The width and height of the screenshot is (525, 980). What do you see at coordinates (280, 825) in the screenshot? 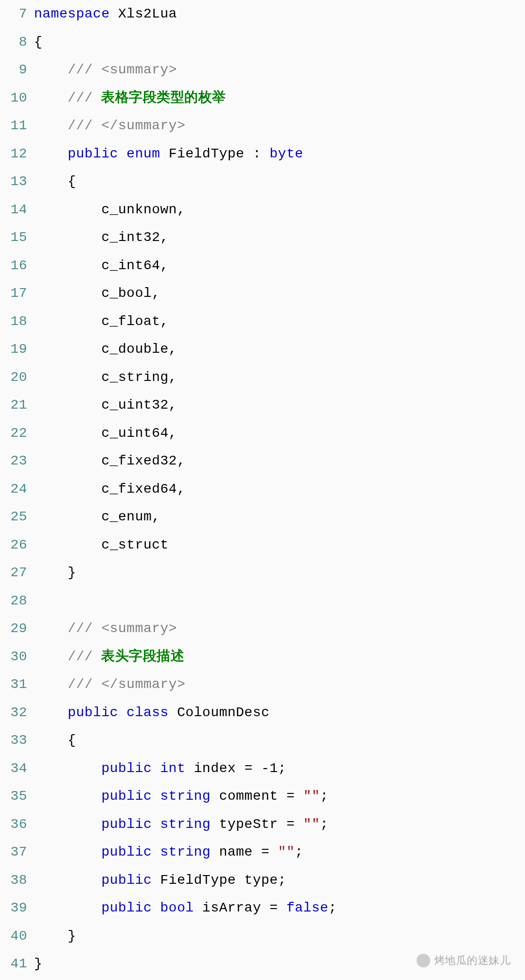
I see `code-line: public string typeStr = "";` at bounding box center [280, 825].